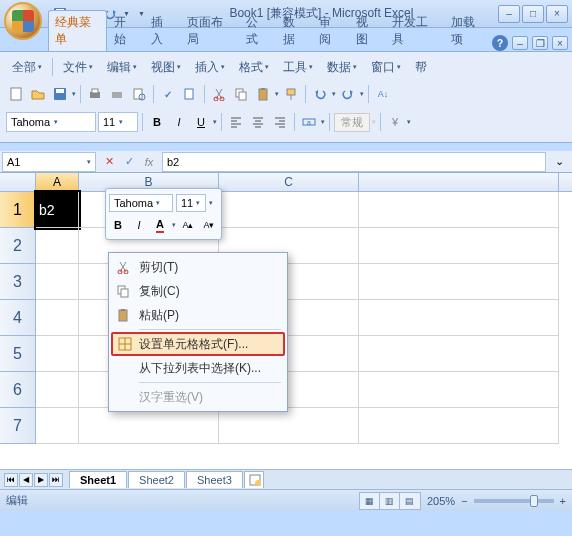  I want to click on mini-expand-icon: ▾, so click(211, 203).